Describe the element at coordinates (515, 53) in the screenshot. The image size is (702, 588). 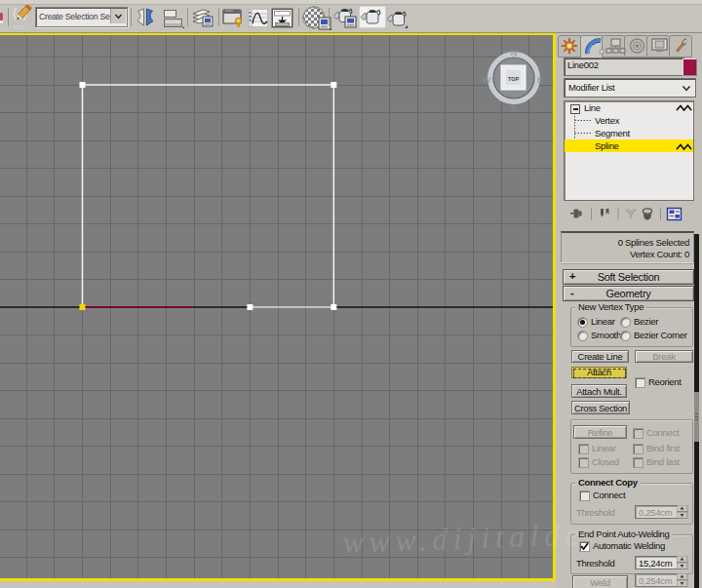
I see `svg-text: N` at that location.